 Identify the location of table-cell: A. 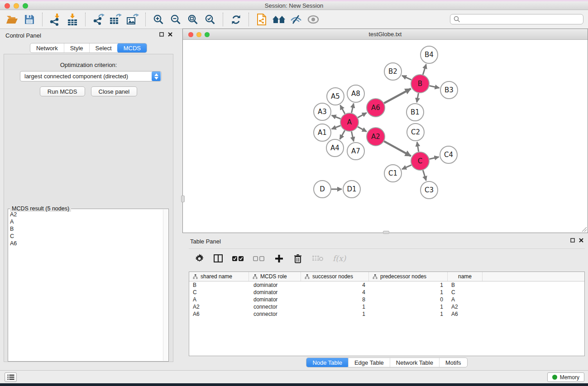
(219, 300).